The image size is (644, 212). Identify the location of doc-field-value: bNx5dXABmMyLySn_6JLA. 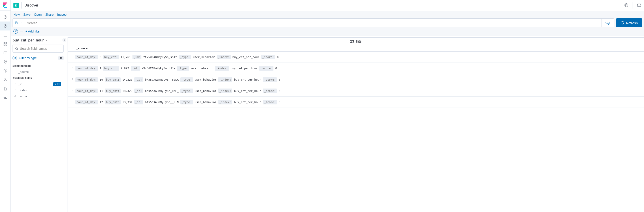
(162, 80).